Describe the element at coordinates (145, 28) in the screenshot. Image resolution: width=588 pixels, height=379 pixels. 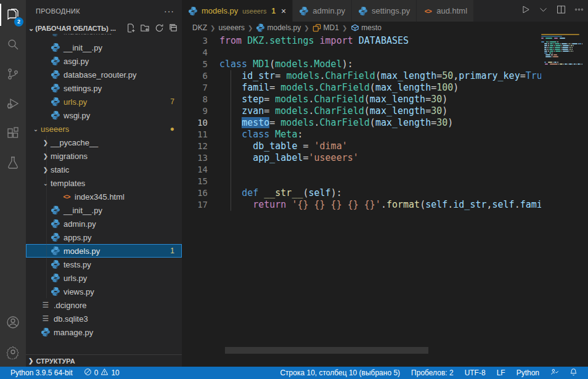
I see `new-folder-icon` at that location.